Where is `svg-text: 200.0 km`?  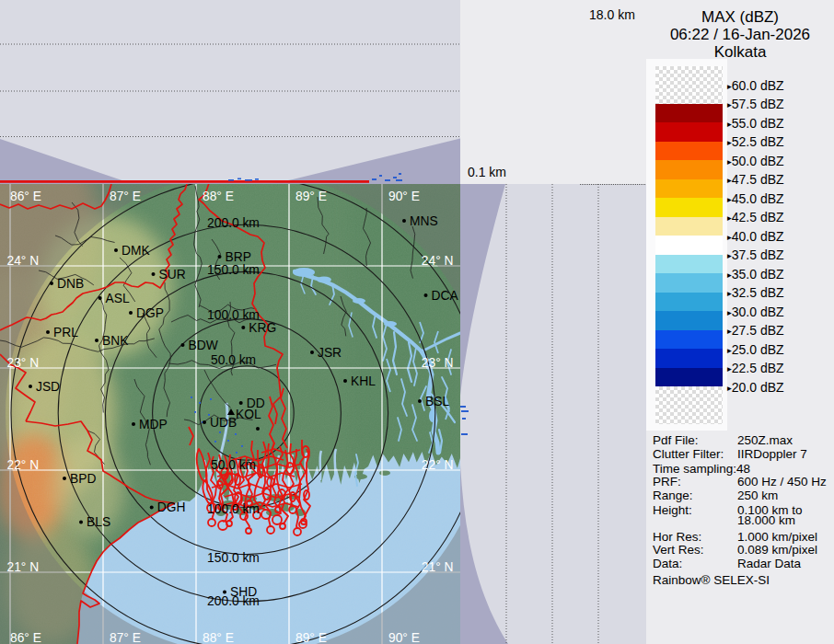
svg-text: 200.0 km is located at coordinates (234, 223).